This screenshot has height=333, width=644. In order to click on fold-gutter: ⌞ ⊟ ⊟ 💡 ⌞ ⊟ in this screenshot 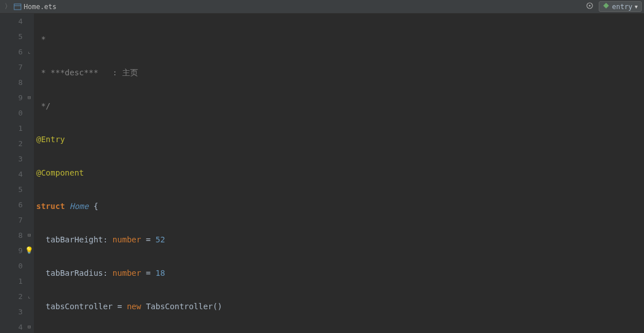, I will do `click(31, 173)`.